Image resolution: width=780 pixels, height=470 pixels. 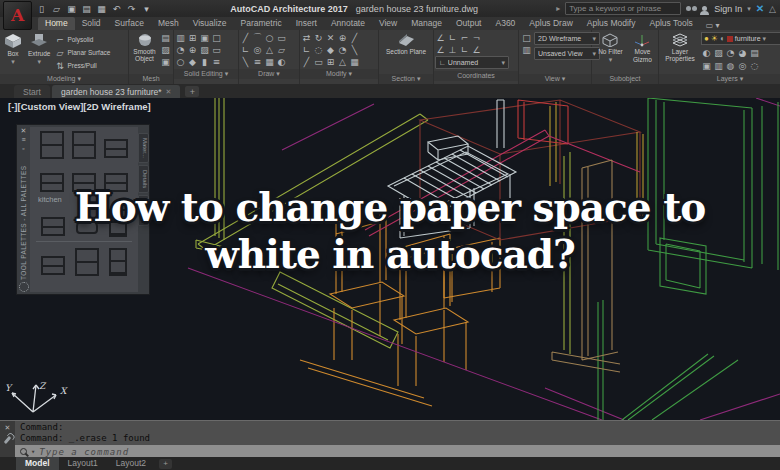 What do you see at coordinates (406, 79) in the screenshot?
I see `panel-title-section: Section ▾` at bounding box center [406, 79].